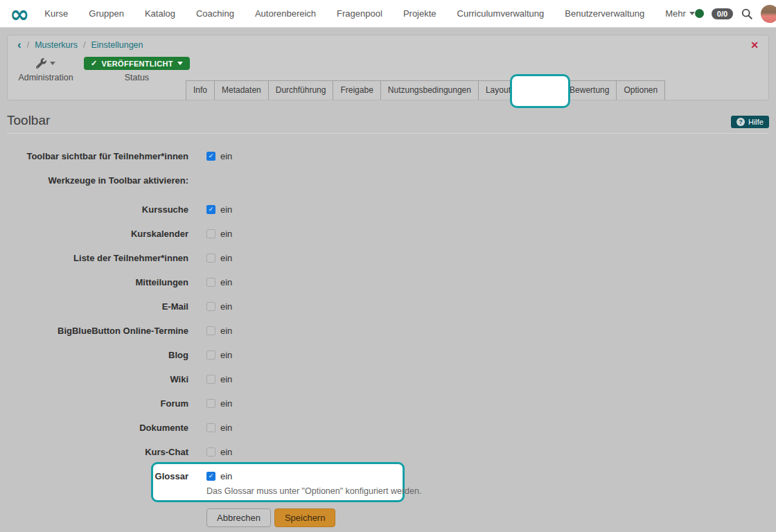 The image size is (776, 532). Describe the element at coordinates (388, 355) in the screenshot. I see `form-row-blog: Blogein` at that location.